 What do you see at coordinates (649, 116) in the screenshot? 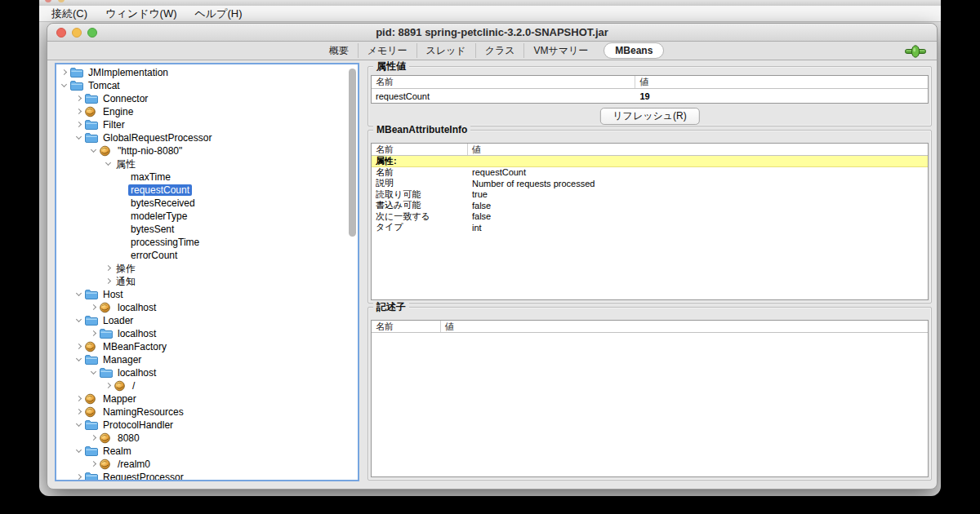
I see `refresh-button: リフレッシュ(R)` at bounding box center [649, 116].